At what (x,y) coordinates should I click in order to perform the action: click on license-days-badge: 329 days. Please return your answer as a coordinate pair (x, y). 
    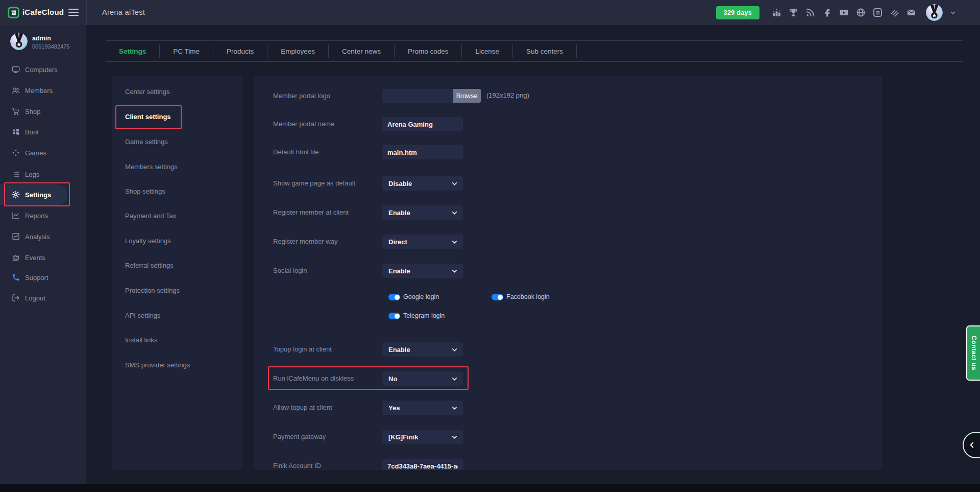
    Looking at the image, I should click on (738, 13).